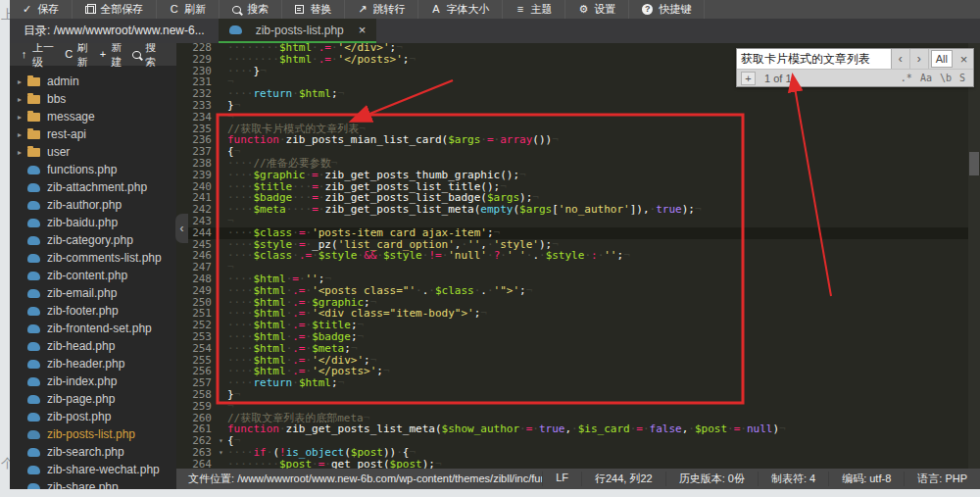  I want to click on replace-button: 替换, so click(314, 10).